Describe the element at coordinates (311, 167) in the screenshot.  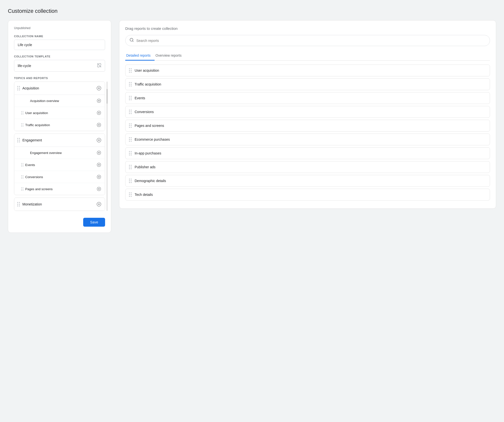
I see `report-label-publisher-ads: Publisher ads` at that location.